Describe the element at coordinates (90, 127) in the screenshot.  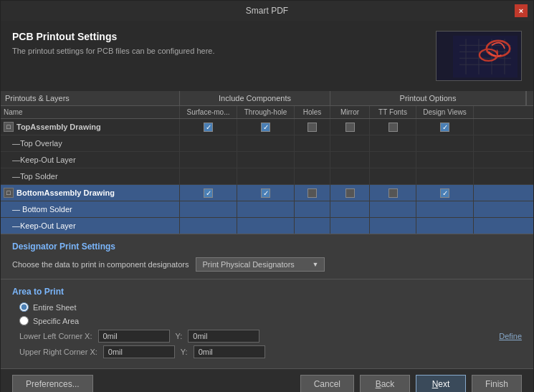
I see `cell-name: □TopAssembly Drawing` at that location.